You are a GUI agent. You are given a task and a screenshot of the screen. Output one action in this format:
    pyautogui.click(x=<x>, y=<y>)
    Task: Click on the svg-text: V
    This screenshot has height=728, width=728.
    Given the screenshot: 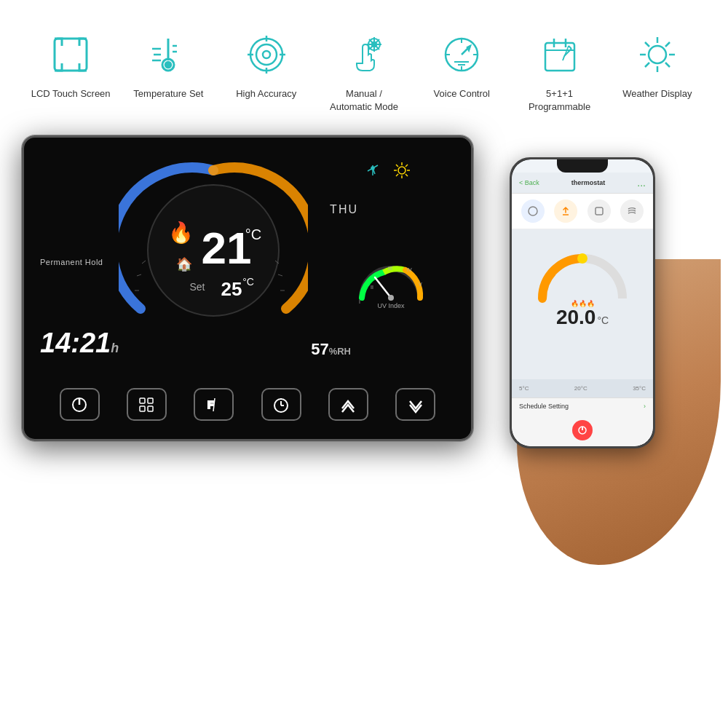 What is the action you would take?
    pyautogui.click(x=421, y=284)
    